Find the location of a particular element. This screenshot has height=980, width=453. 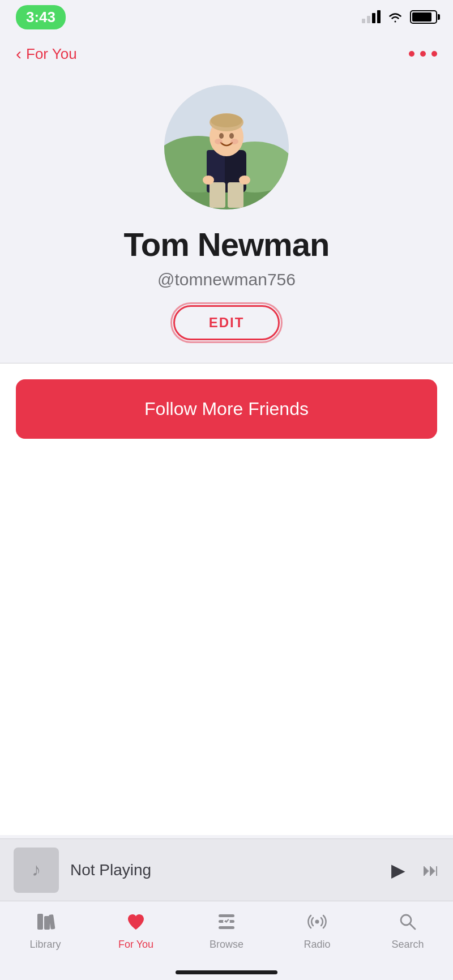

tab-library-label: Library is located at coordinates (45, 944).